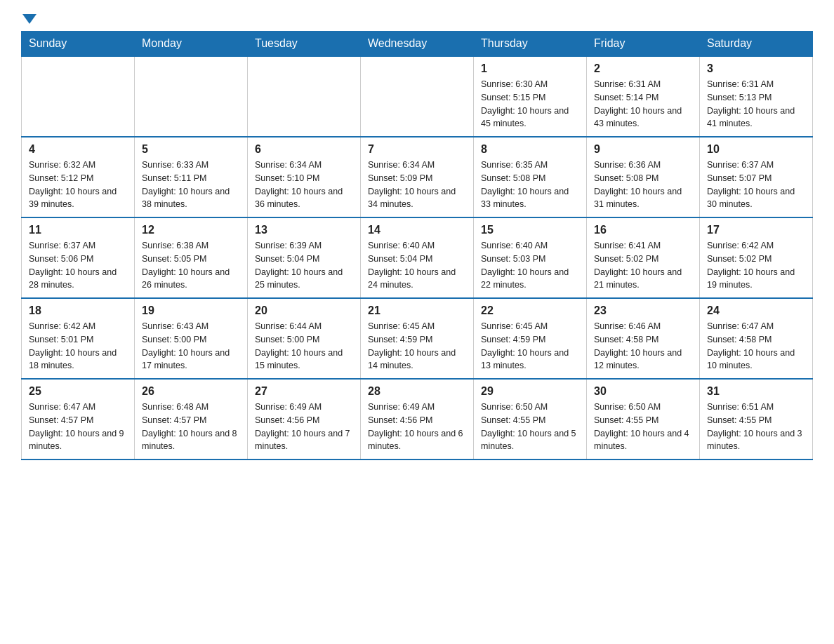  I want to click on calendar-week-row-3: 11Sunrise: 6:37 AM Sunset: 5:06 PM Dayli…, so click(417, 258).